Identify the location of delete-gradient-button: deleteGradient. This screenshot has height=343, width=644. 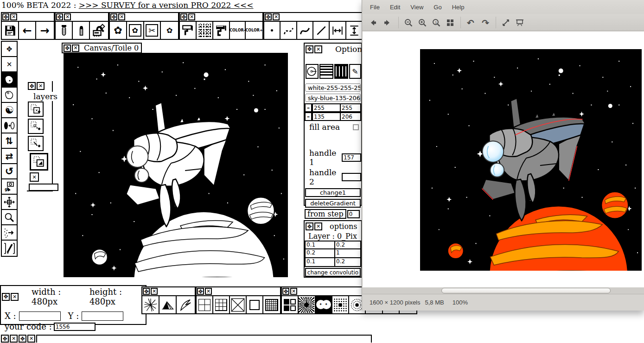
(333, 203).